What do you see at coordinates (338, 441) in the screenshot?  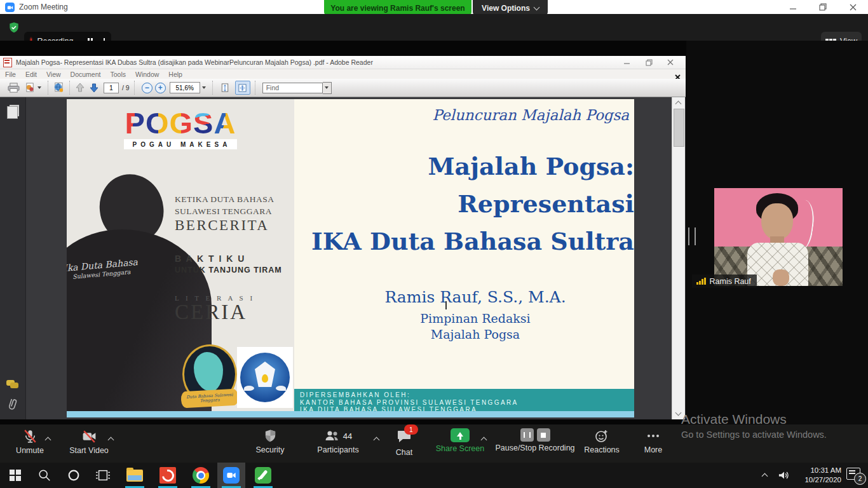 I see `participants-button: 44 Participants` at bounding box center [338, 441].